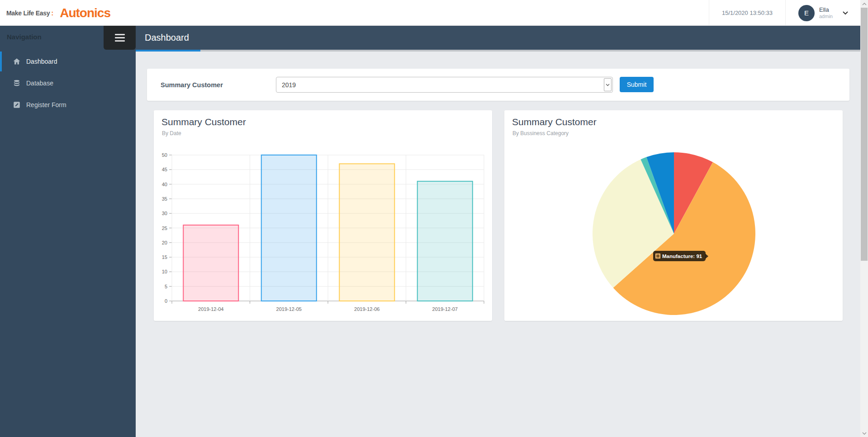  I want to click on tooltip-swatch, so click(658, 256).